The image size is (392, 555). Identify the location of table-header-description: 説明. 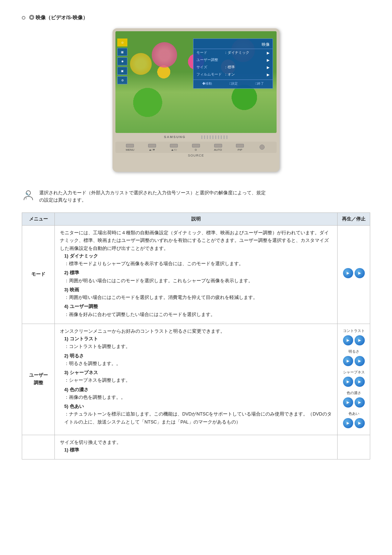
(196, 219).